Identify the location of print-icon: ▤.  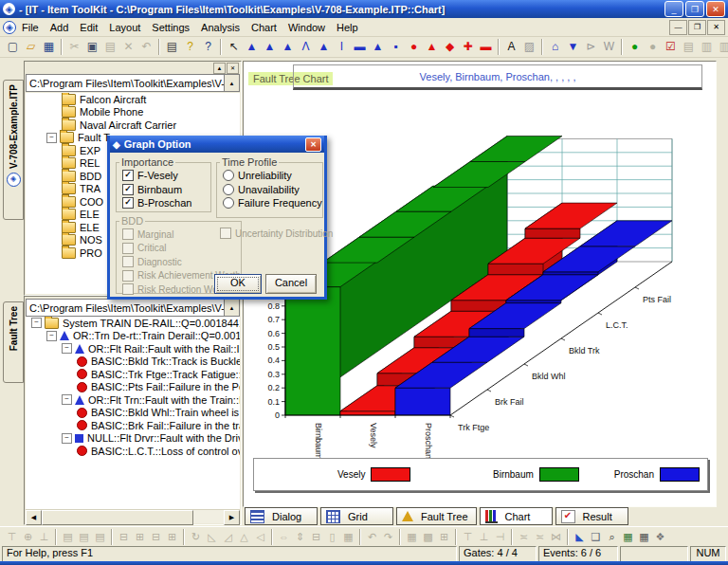
(173, 46).